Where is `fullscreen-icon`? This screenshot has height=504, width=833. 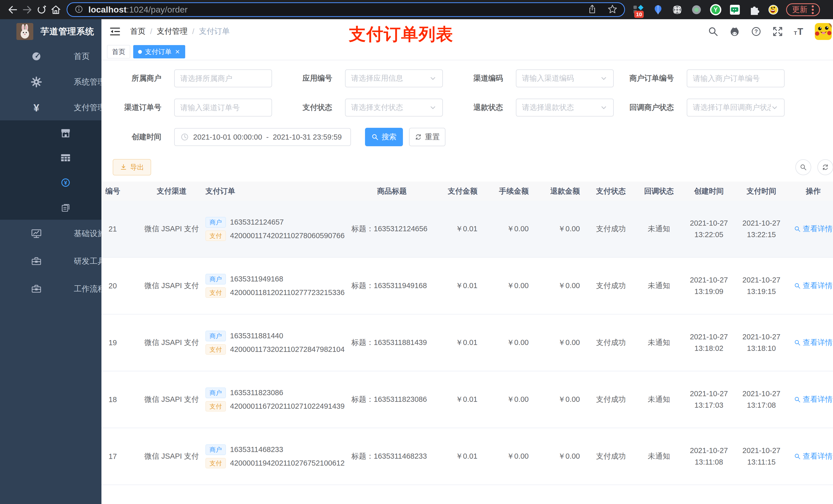 fullscreen-icon is located at coordinates (778, 32).